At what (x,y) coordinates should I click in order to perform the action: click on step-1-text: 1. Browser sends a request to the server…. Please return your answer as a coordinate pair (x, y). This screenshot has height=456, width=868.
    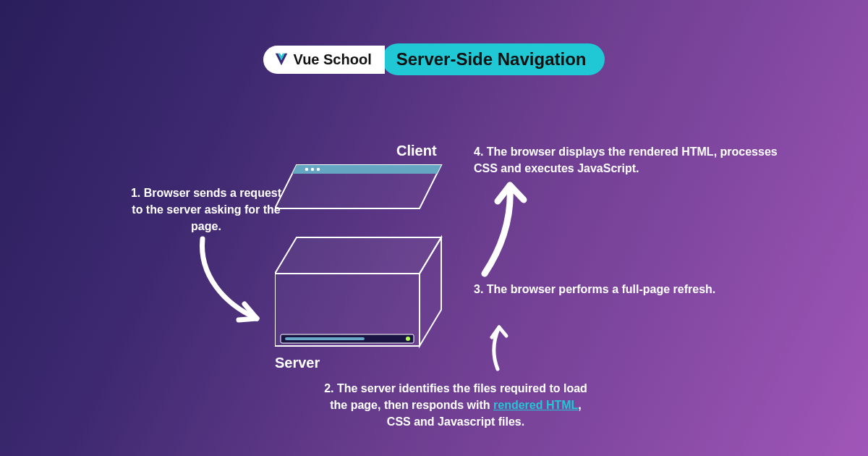
    Looking at the image, I should click on (206, 210).